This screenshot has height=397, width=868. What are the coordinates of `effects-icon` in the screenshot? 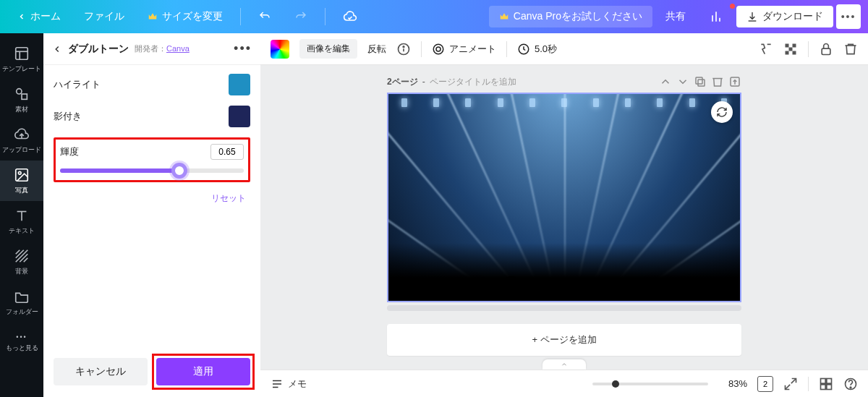 It's located at (766, 49).